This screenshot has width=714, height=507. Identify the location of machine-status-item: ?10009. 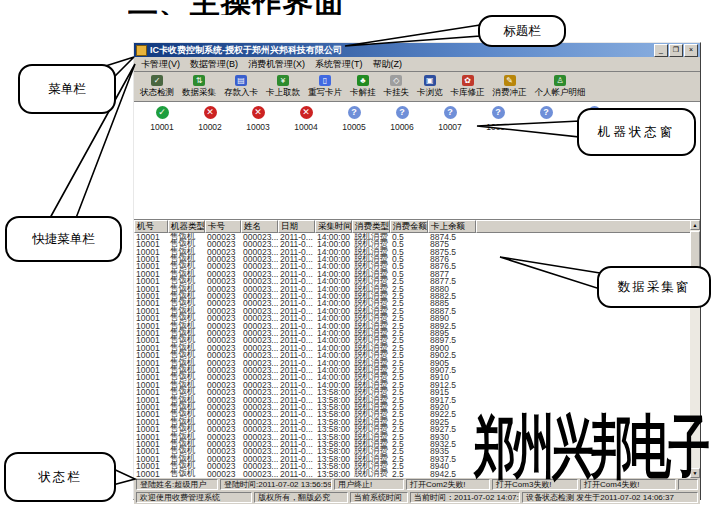
(546, 119).